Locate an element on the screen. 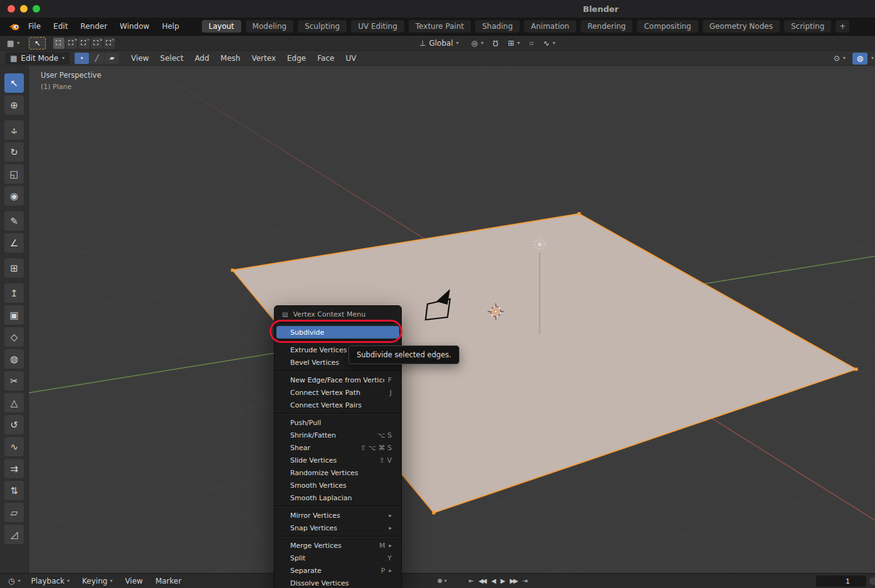 The height and width of the screenshot is (588, 875). transform-tool-icon: ◉ is located at coordinates (14, 196).